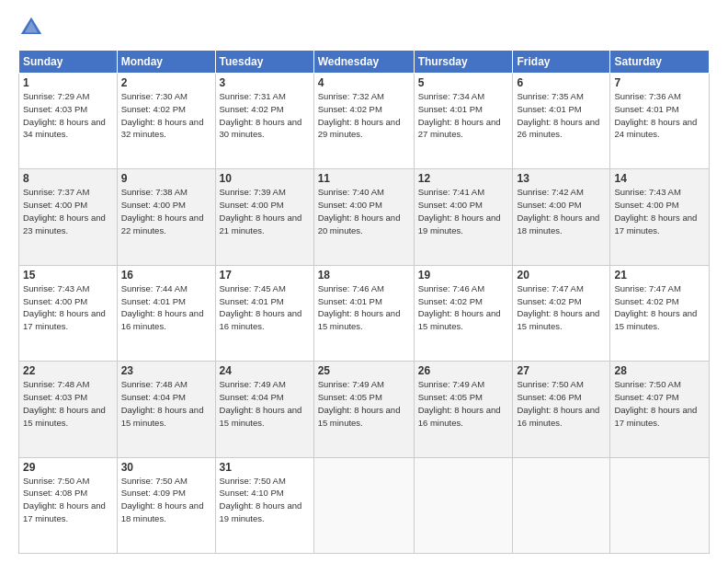 Image resolution: width=728 pixels, height=563 pixels. What do you see at coordinates (359, 211) in the screenshot?
I see `day-info: Sunrise: 7:40 AMSunset: 4:00 PMDaylight:…` at bounding box center [359, 211].